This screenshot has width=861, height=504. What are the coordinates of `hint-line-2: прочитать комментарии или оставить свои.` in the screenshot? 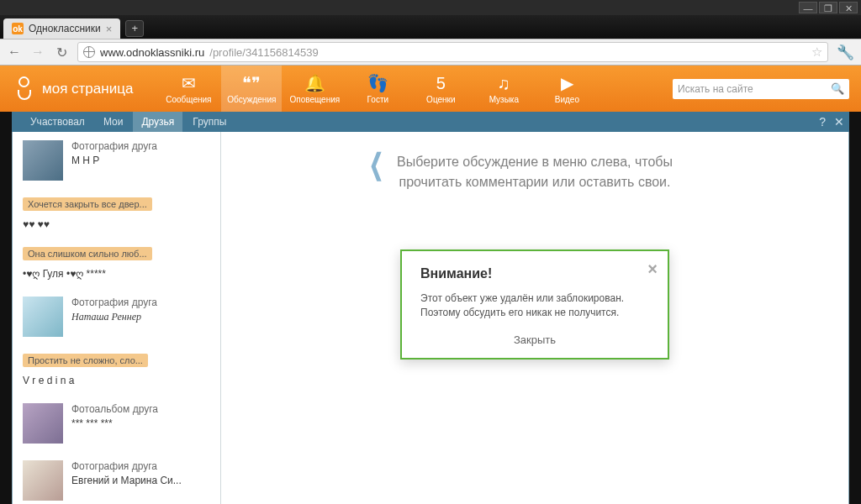 It's located at (535, 181).